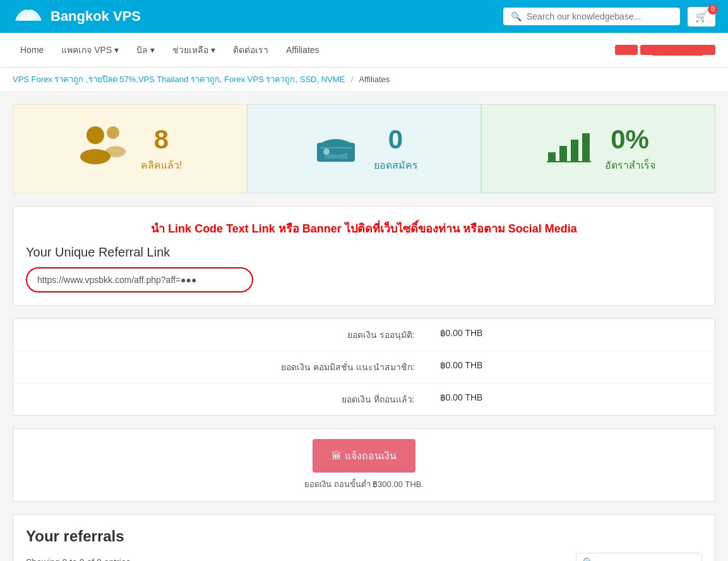 The image size is (728, 561). What do you see at coordinates (396, 166) in the screenshot?
I see `signups-label: ยอดสมัคร` at bounding box center [396, 166].